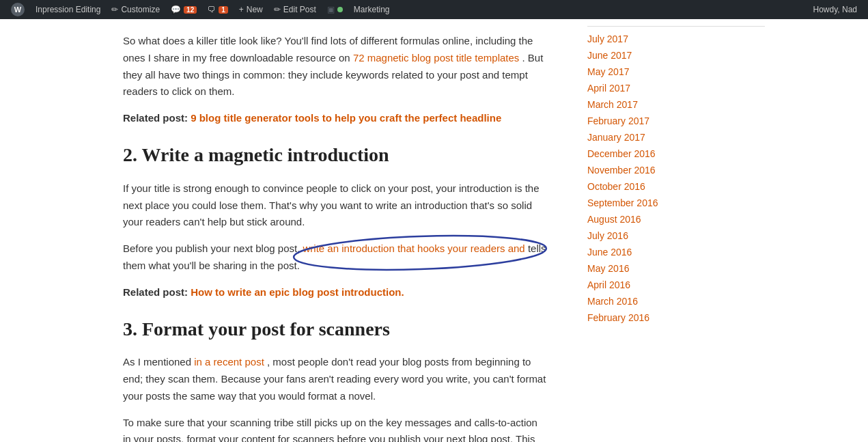  Describe the element at coordinates (436, 57) in the screenshot. I see `magnetic-templates-link: 72 magnetic blog post title templates` at that location.